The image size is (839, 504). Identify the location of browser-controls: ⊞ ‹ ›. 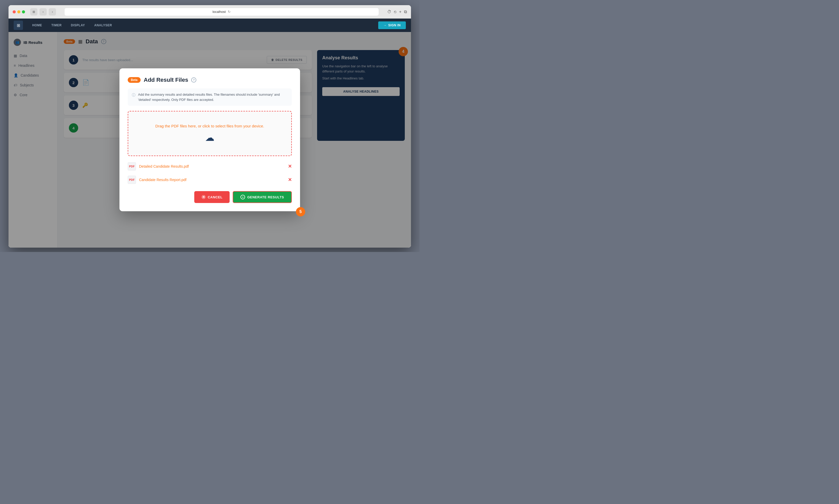
(43, 12).